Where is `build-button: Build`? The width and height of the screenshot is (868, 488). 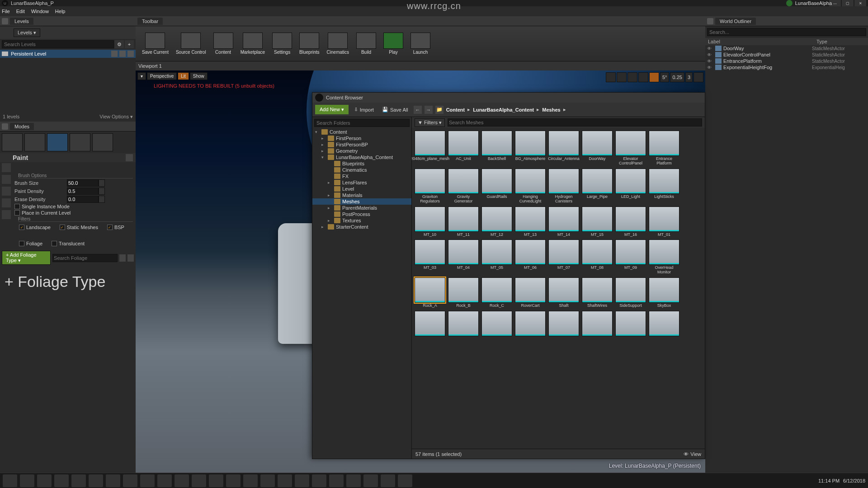
build-button: Build is located at coordinates (366, 43).